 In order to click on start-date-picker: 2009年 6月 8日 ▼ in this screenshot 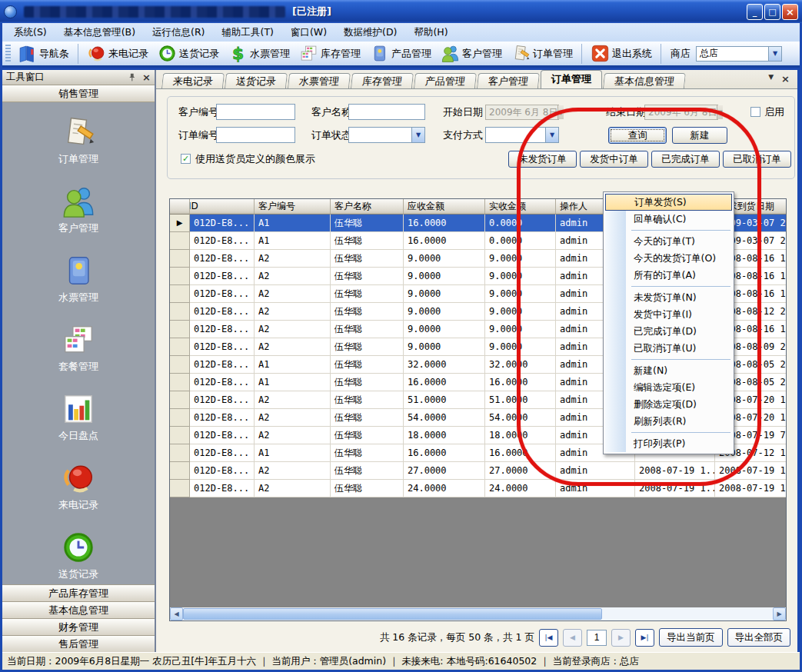, I will do `click(522, 112)`.